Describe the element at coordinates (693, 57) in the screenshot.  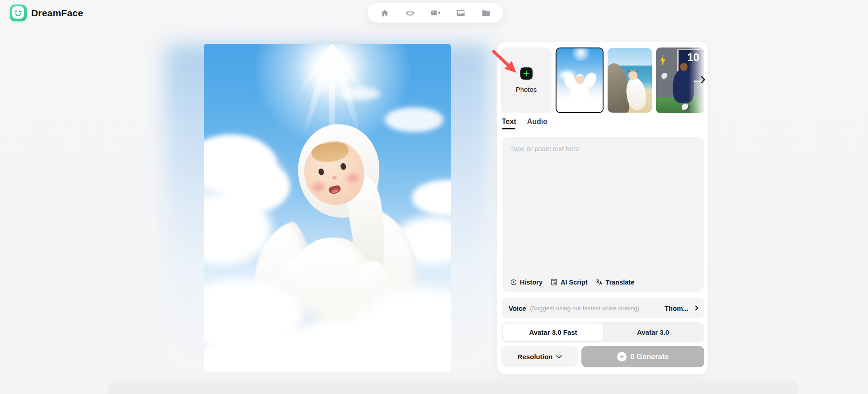
I see `jersey-number: 10` at that location.